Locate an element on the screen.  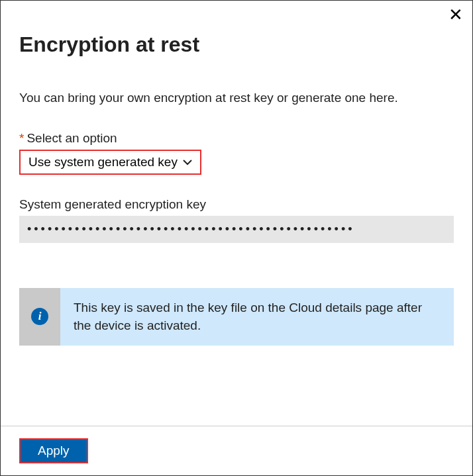
apply-button: Apply is located at coordinates (54, 451).